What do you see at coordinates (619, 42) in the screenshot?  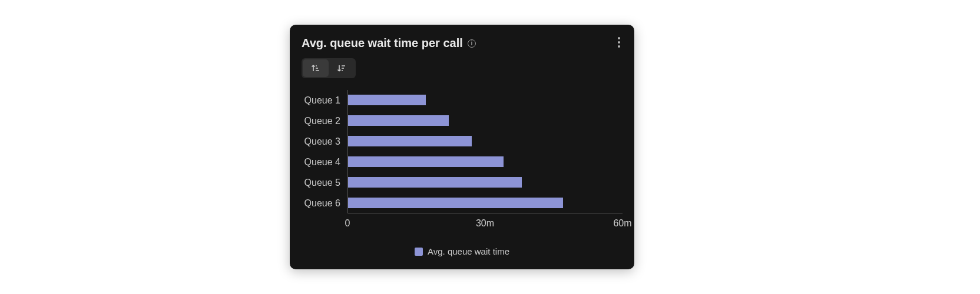 I see `kebab-icon` at bounding box center [619, 42].